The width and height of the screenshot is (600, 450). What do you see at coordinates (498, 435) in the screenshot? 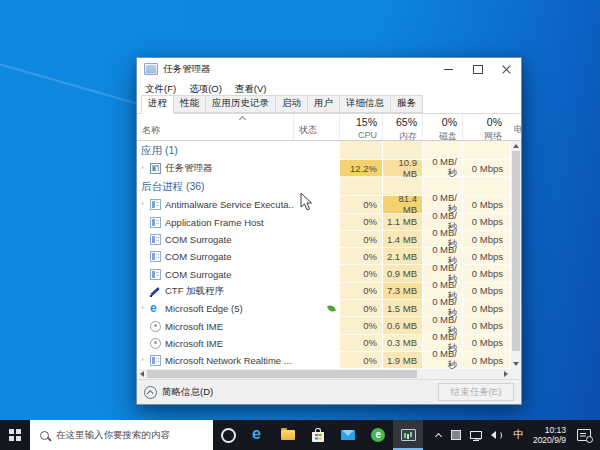
I see `volume-icon` at bounding box center [498, 435].